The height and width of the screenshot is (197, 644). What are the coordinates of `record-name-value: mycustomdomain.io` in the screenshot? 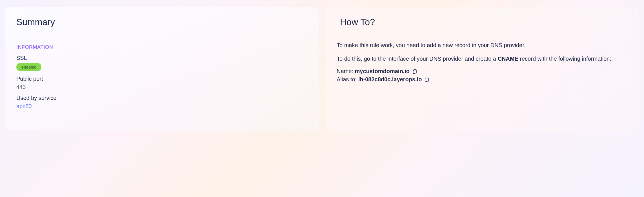 It's located at (382, 71).